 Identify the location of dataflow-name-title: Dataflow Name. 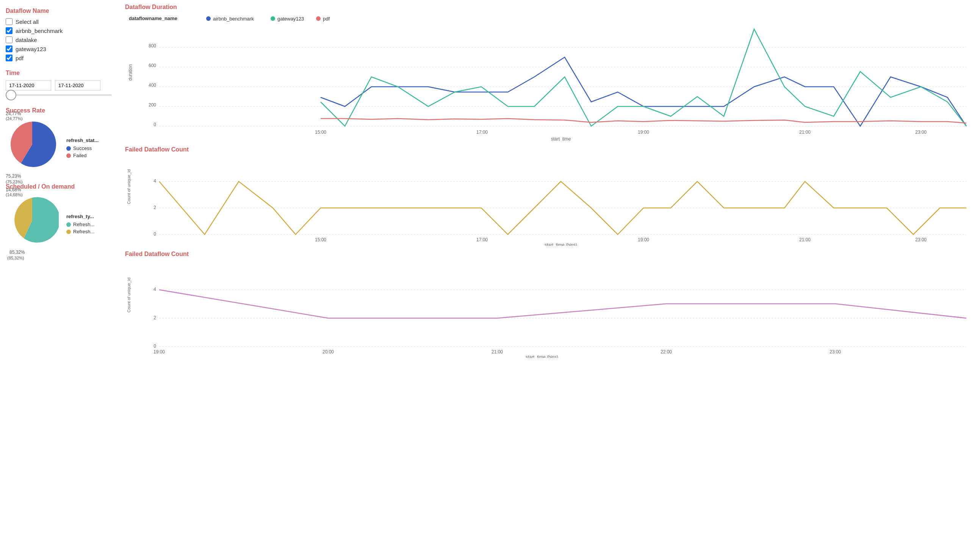
(59, 11).